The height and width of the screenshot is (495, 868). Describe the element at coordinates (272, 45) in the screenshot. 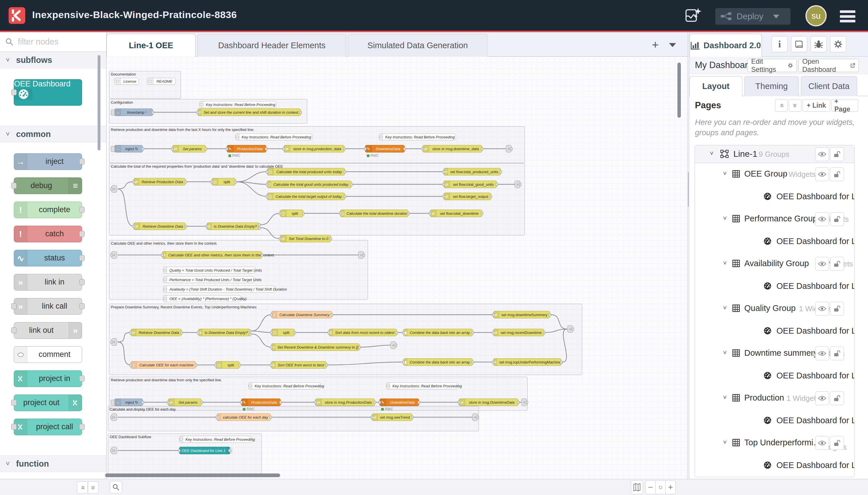

I see `tab-dashboard-header-elements: Dashboard Header Elements` at that location.